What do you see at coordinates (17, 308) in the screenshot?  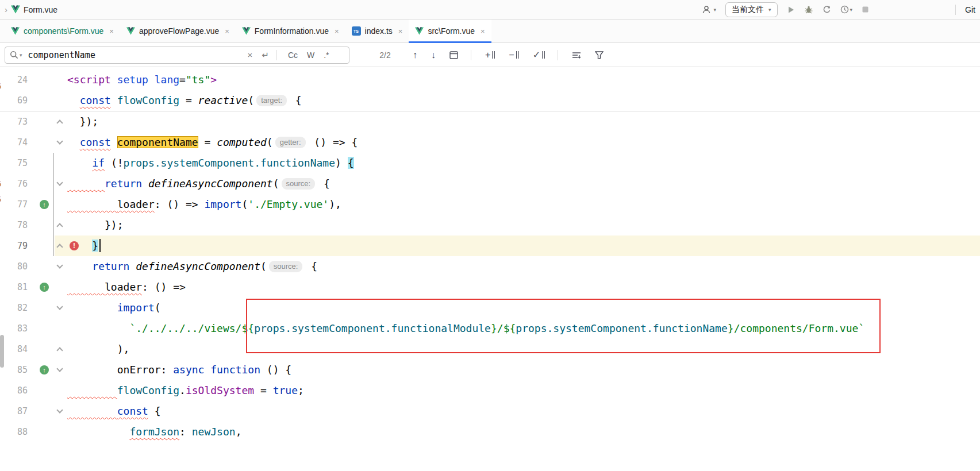 I see `line-number: 82` at bounding box center [17, 308].